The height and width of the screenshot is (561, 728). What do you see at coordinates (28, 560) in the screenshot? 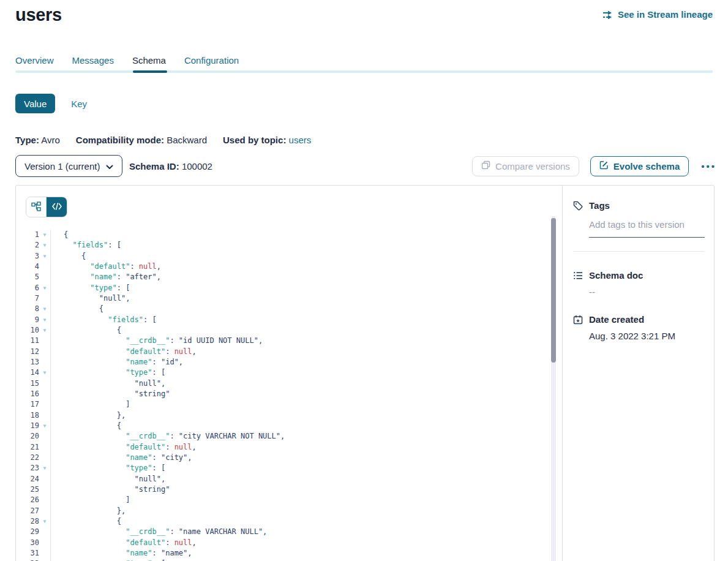
I see `line-number: 32` at bounding box center [28, 560].